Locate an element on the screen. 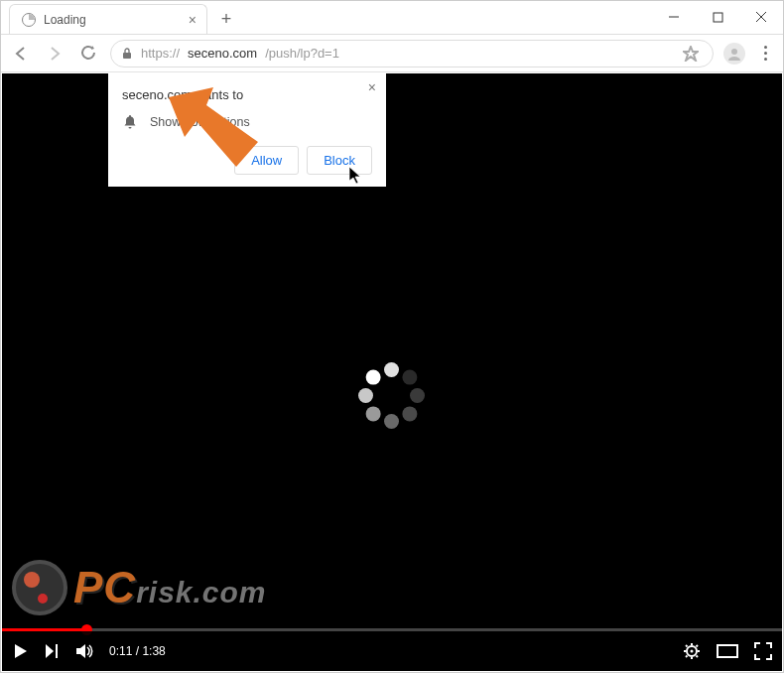 The image size is (784, 673). window-titlebar: Loading × + is located at coordinates (392, 18).